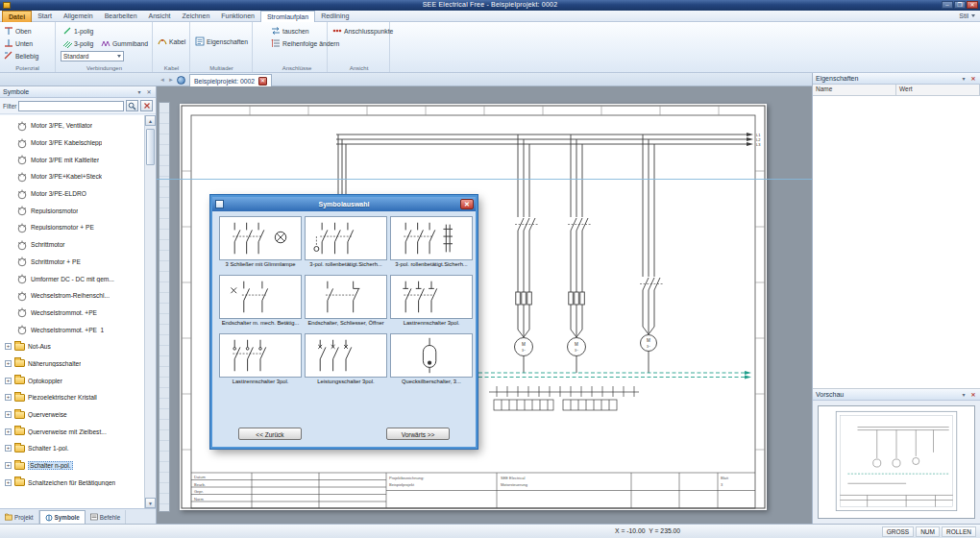  What do you see at coordinates (171, 41) in the screenshot?
I see `kabel-button: Kabel` at bounding box center [171, 41].